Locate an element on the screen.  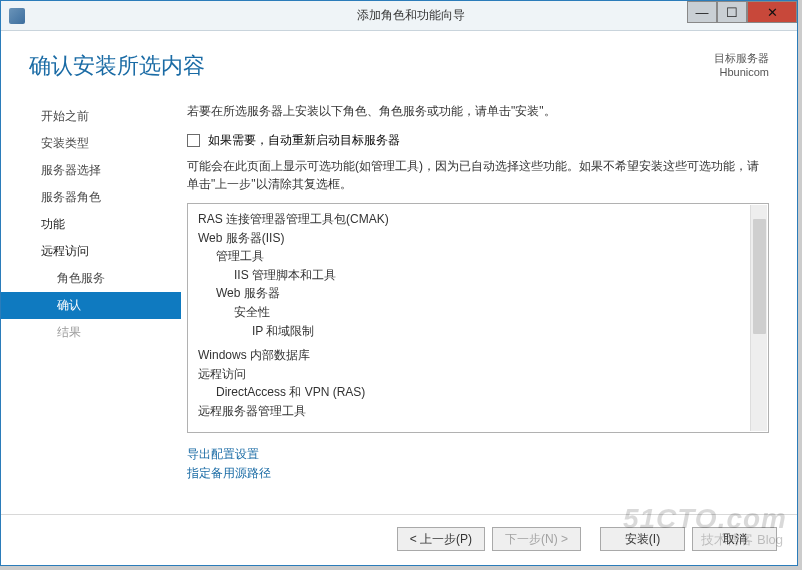
sidebar-item-confirmation: 确认 is located at coordinates (91, 306).